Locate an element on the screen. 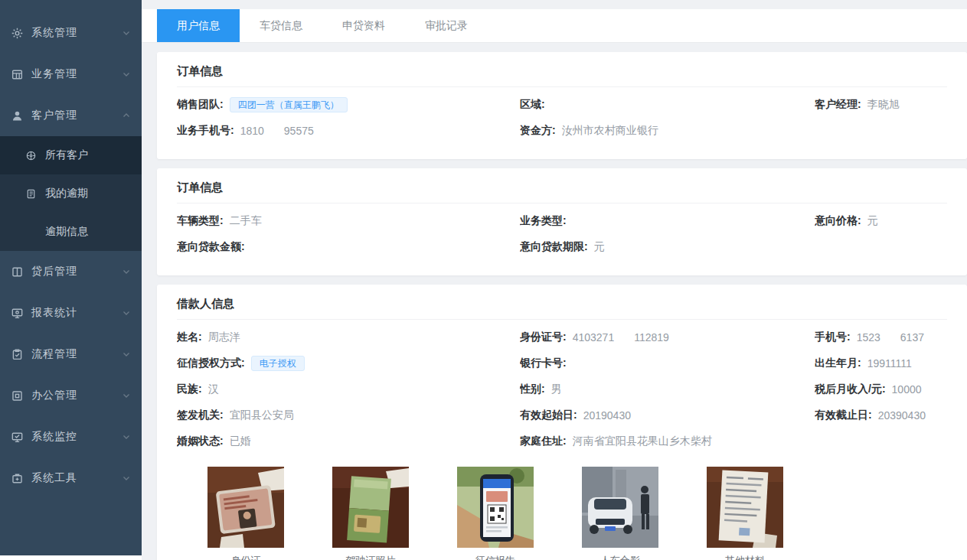  field-label: 业务手机号: is located at coordinates (205, 131).